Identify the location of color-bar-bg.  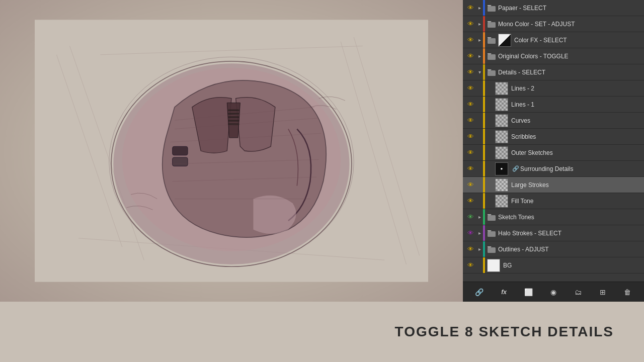
(484, 265).